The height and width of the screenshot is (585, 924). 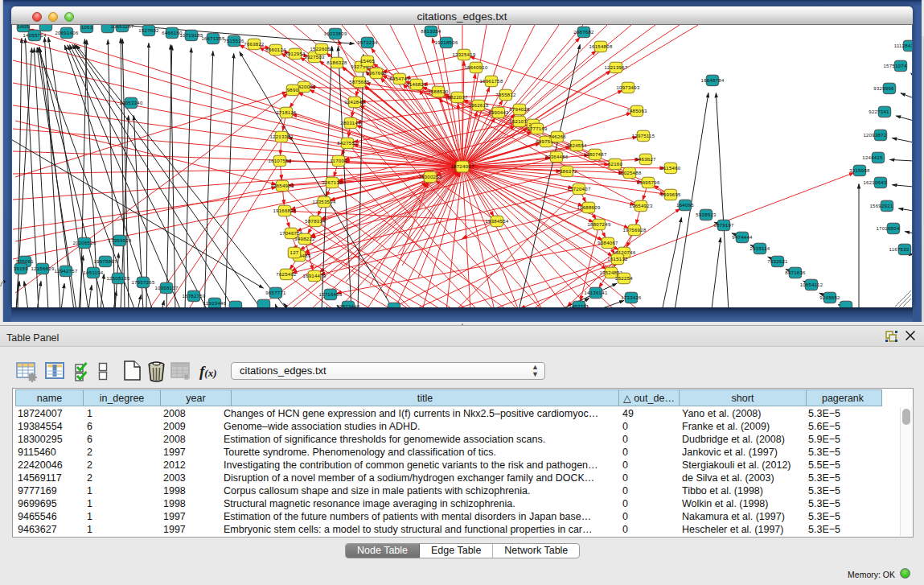 I want to click on svg-text: 9777169, so click(x=537, y=129).